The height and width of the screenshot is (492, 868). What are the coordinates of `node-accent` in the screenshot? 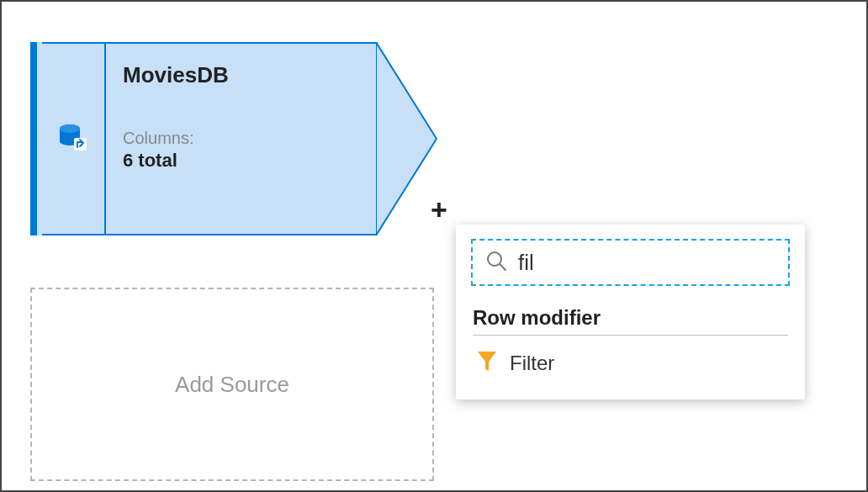 It's located at (34, 139).